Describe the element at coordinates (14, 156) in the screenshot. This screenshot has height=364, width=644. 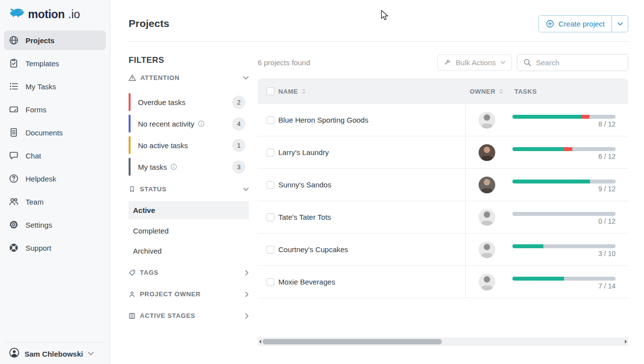
I see `chat-bubble-icon` at that location.